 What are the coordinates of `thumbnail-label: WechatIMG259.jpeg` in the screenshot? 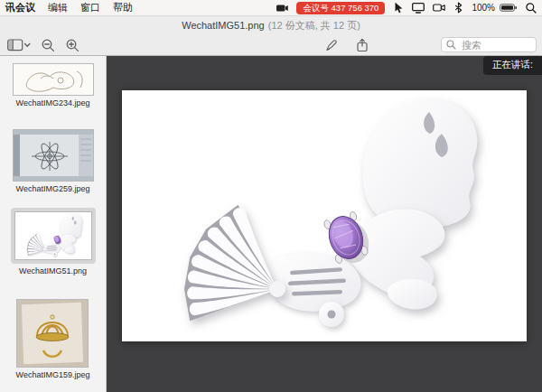 It's located at (53, 189).